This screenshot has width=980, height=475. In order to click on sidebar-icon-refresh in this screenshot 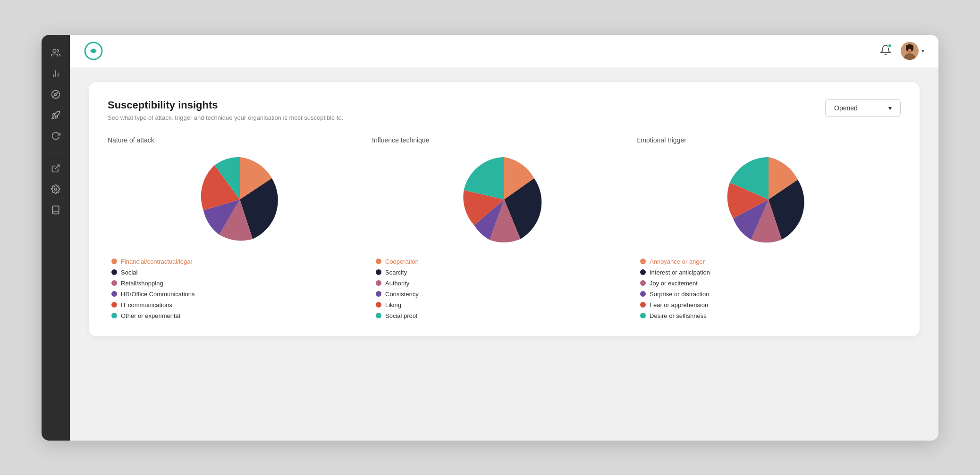, I will do `click(56, 136)`.